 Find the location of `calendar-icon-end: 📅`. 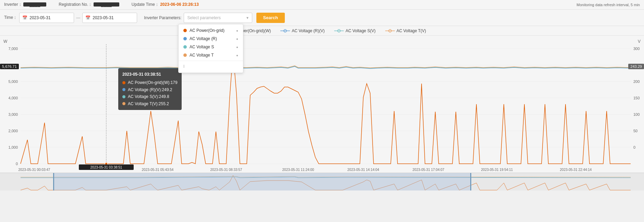

calendar-icon-end: 📅 is located at coordinates (88, 18).